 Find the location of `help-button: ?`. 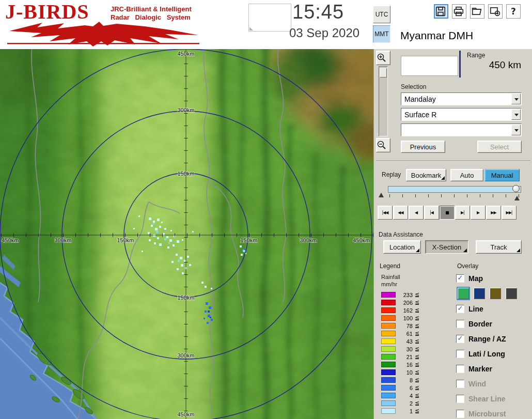

help-button: ? is located at coordinates (513, 11).